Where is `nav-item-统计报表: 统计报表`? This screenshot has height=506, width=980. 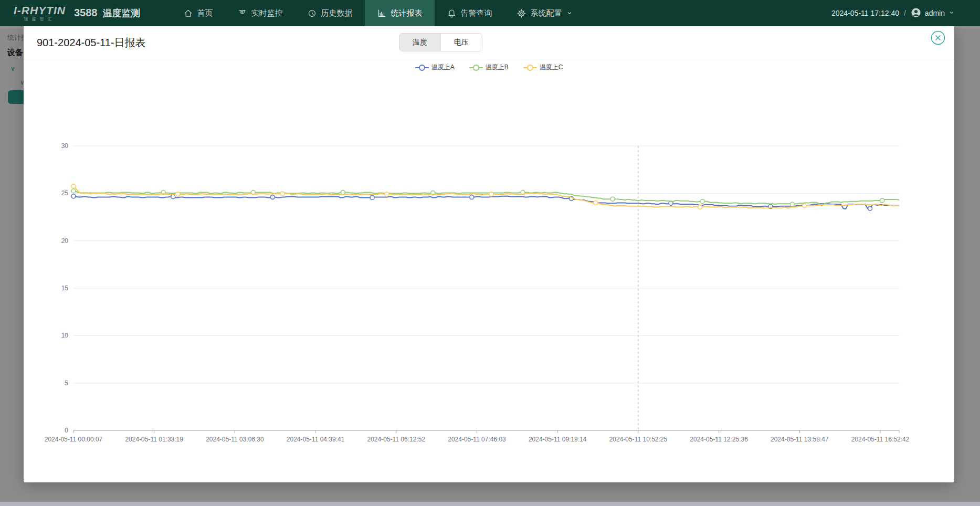 nav-item-统计报表: 统计报表 is located at coordinates (400, 13).